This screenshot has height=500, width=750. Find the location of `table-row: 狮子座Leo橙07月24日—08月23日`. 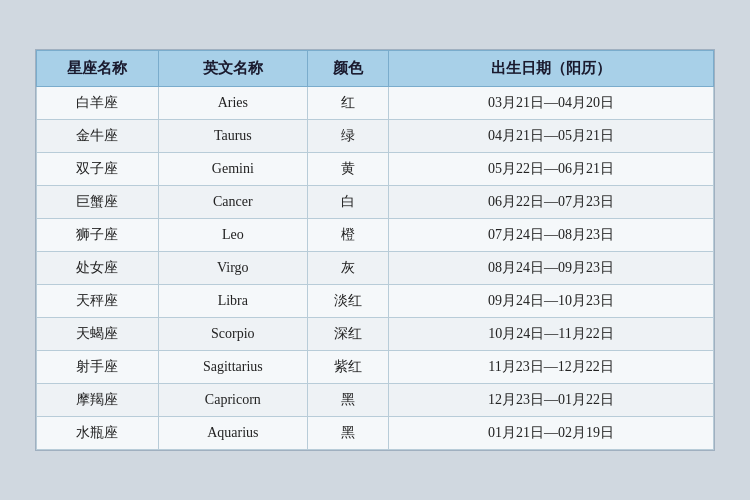

table-row: 狮子座Leo橙07月24日—08月23日 is located at coordinates (376, 236).